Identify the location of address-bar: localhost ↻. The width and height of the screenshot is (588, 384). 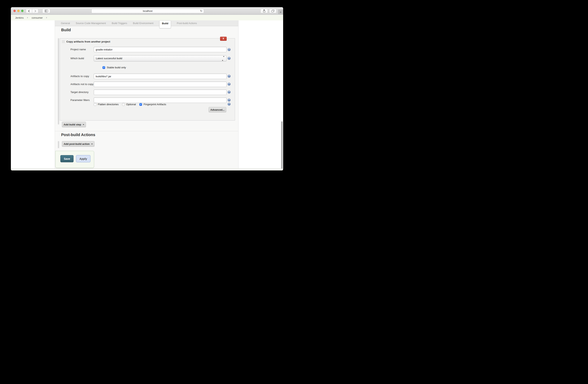
(148, 11).